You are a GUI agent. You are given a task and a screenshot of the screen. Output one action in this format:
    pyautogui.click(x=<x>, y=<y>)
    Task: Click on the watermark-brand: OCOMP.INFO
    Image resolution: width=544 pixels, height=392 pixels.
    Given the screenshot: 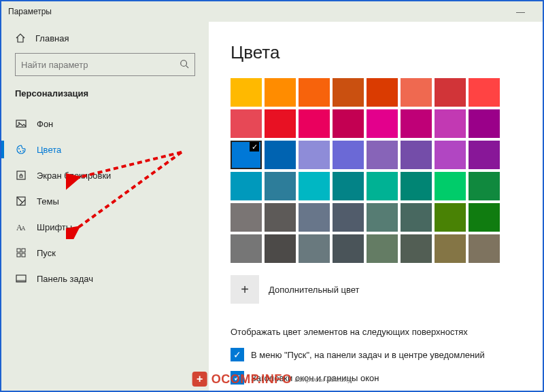 What is the action you would take?
    pyautogui.click(x=252, y=379)
    